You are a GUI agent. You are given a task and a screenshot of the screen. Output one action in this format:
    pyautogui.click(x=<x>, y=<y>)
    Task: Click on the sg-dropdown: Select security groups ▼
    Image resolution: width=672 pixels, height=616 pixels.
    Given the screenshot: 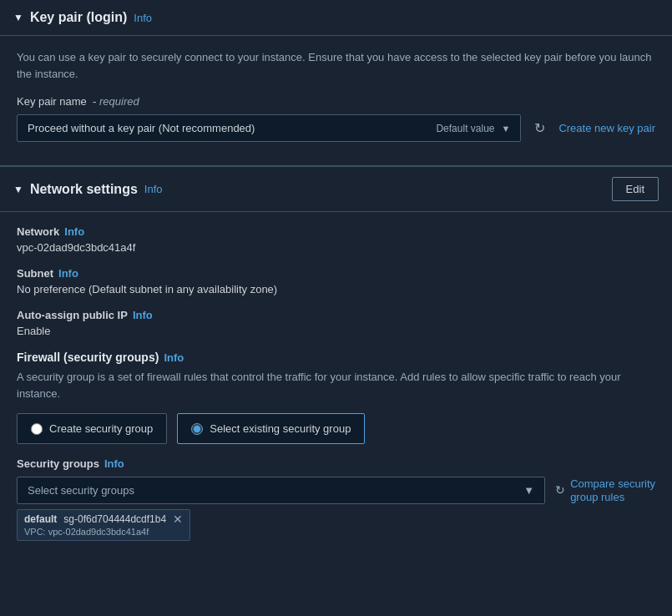 What is the action you would take?
    pyautogui.click(x=280, y=491)
    